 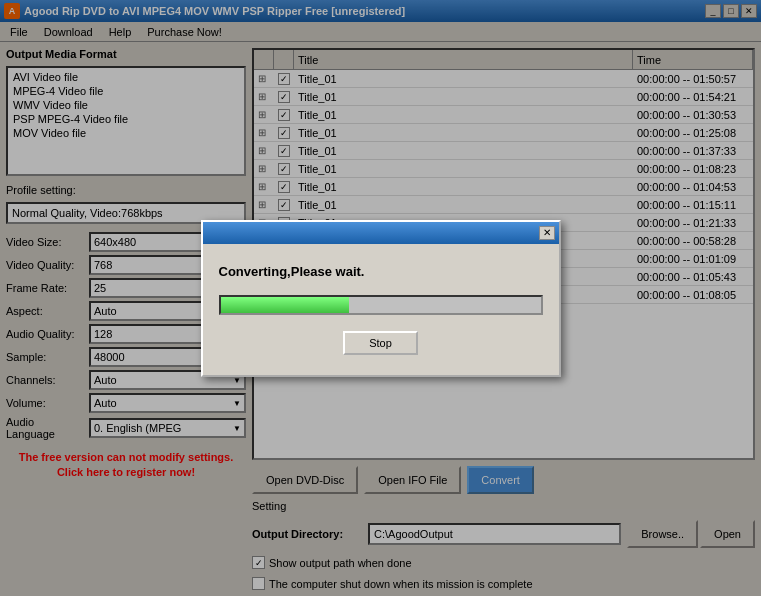 What do you see at coordinates (381, 233) in the screenshot?
I see `modal-title-bar: ✕` at bounding box center [381, 233].